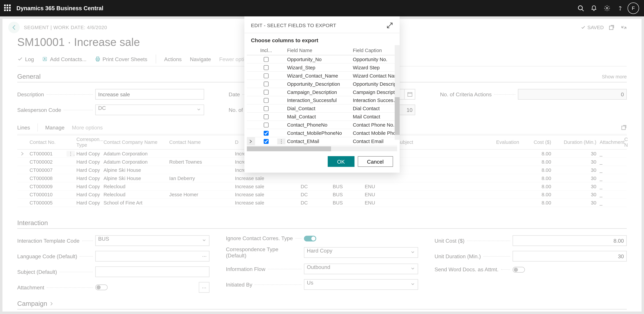 The width and height of the screenshot is (644, 314). I want to click on search-icon, so click(581, 8).